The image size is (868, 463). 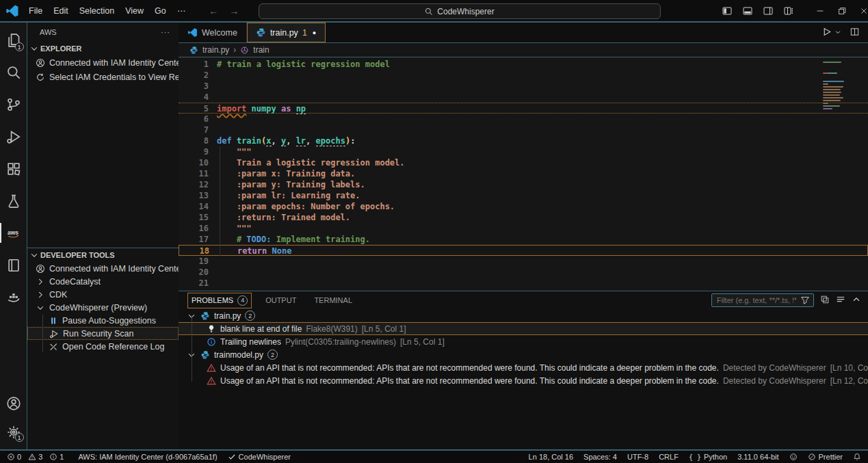 I want to click on line-number: 14, so click(x=194, y=207).